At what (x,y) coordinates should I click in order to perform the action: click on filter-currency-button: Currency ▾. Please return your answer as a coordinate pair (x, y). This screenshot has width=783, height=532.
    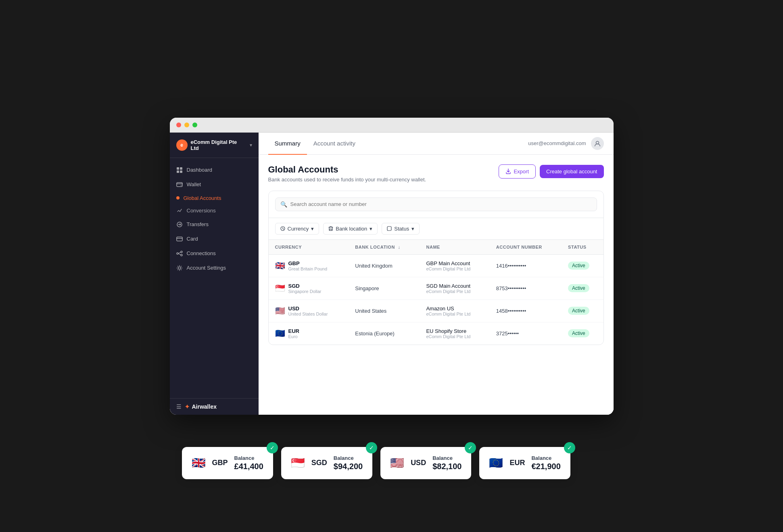
    Looking at the image, I should click on (297, 229).